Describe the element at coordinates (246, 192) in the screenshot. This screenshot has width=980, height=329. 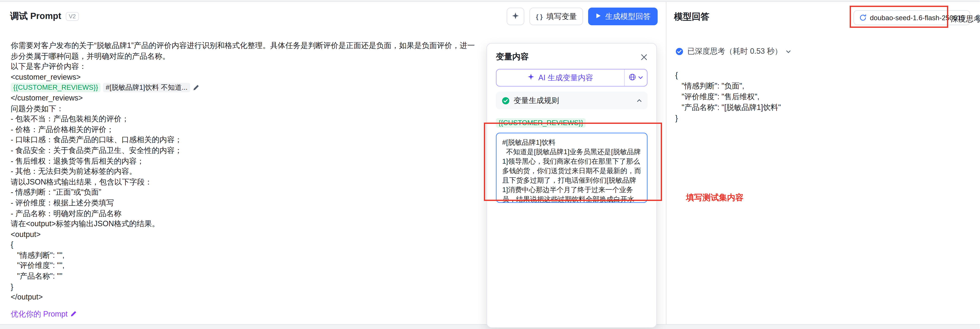
I see `field-item: - 情感判断：“正面”或“负面”` at that location.